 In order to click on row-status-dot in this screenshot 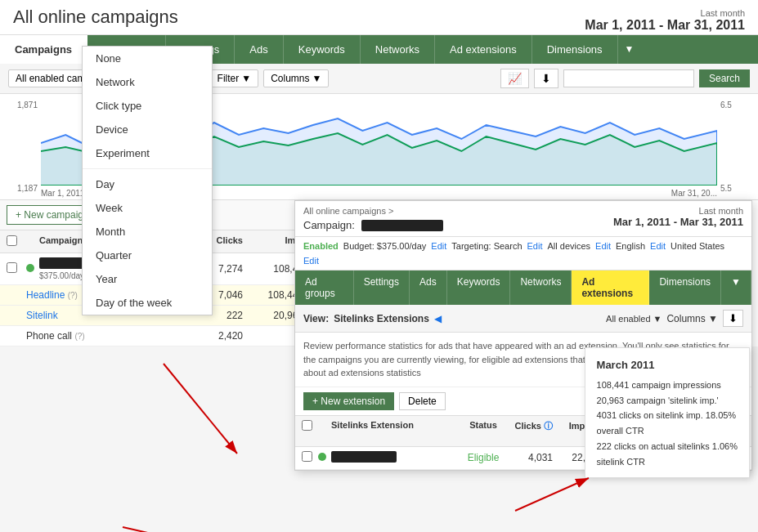, I will do `click(33, 269)`.